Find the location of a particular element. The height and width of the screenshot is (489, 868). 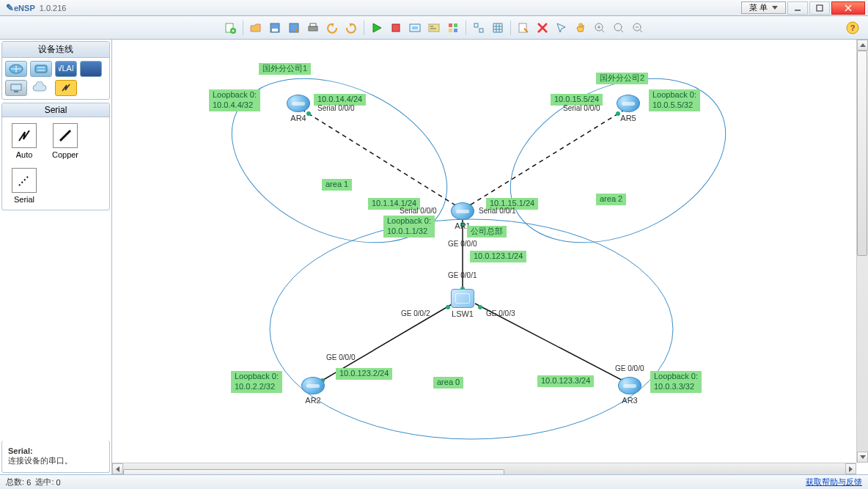

new-topo-button is located at coordinates (230, 28).